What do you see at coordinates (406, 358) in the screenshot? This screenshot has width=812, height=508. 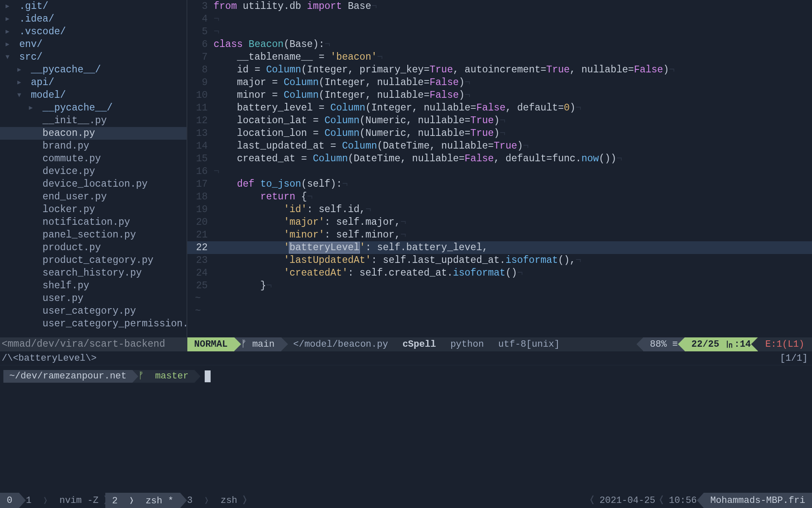 I see `vim-search-line: /\<batteryLevel\> [1/1]` at bounding box center [406, 358].